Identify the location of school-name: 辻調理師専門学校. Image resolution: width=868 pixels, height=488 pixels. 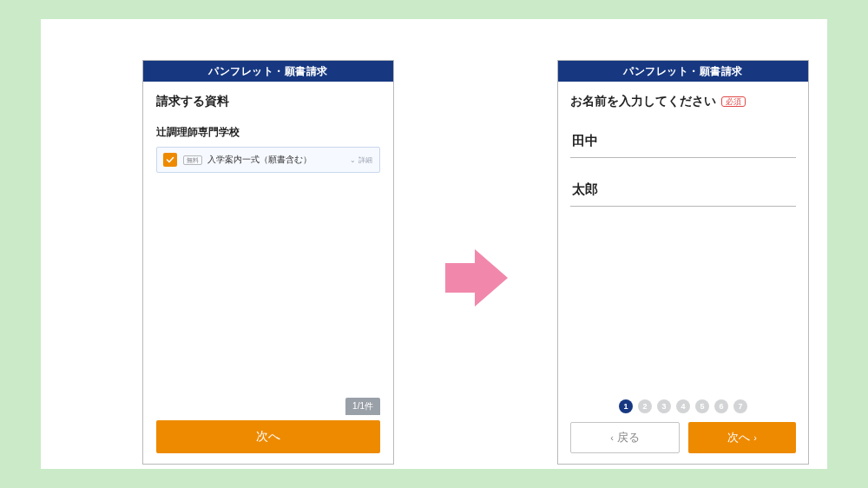
(268, 132).